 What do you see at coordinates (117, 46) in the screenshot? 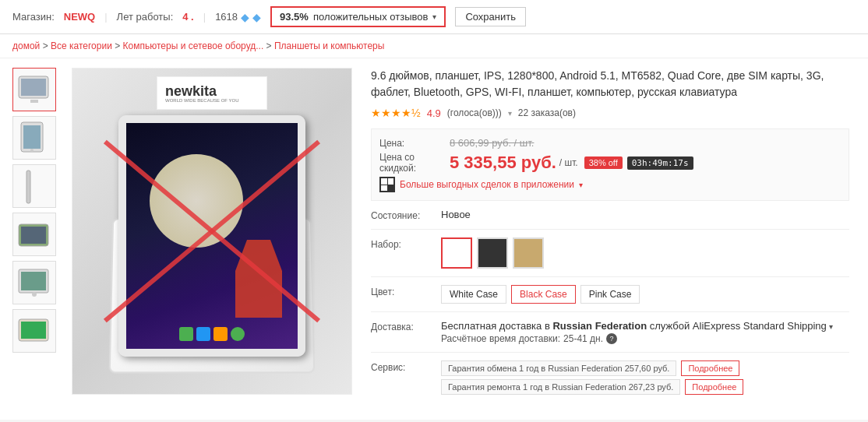
I see `breadcrumb-sep-2: >` at bounding box center [117, 46].